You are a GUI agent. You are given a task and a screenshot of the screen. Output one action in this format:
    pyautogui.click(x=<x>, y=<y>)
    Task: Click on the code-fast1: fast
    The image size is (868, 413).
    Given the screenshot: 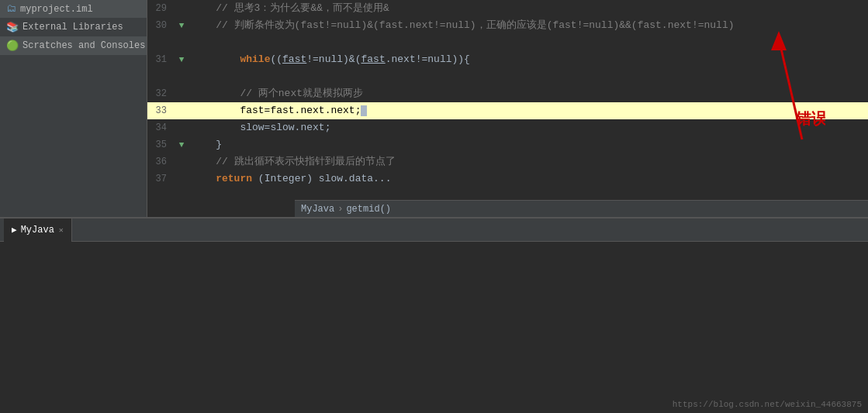 What is the action you would take?
    pyautogui.click(x=295, y=59)
    